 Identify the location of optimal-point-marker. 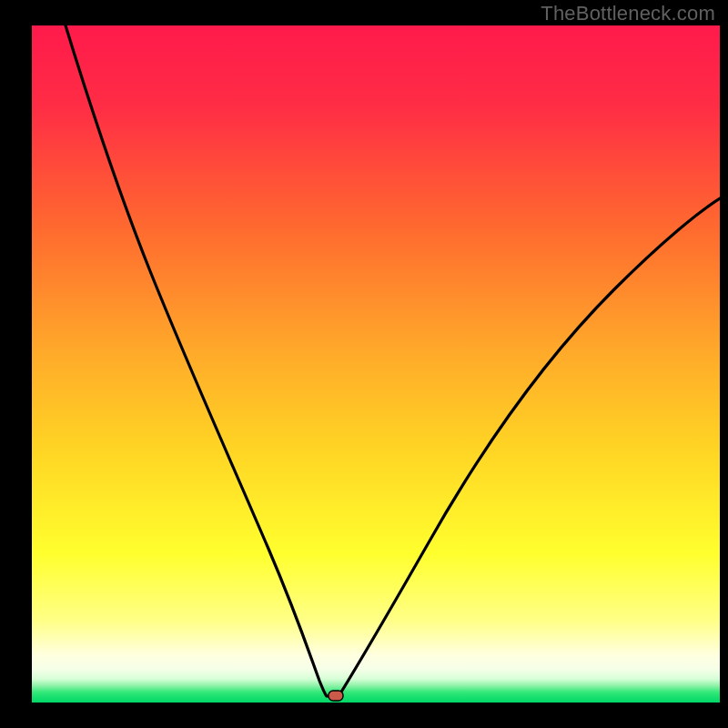
(336, 695).